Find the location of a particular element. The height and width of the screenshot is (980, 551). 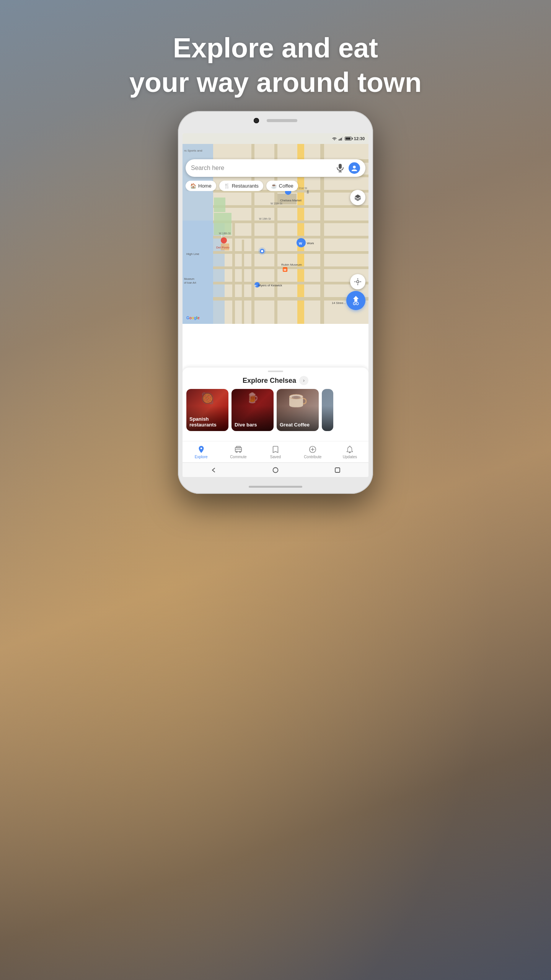

card-more is located at coordinates (328, 410).